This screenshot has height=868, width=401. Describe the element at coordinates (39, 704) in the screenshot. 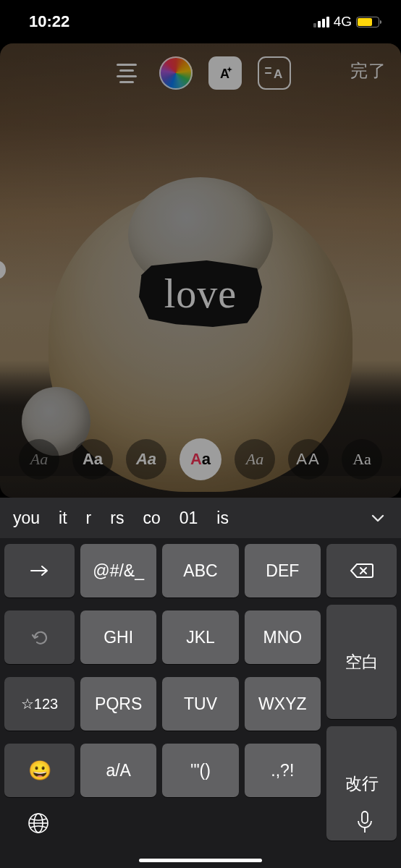

I see `key-num: ☆123` at that location.